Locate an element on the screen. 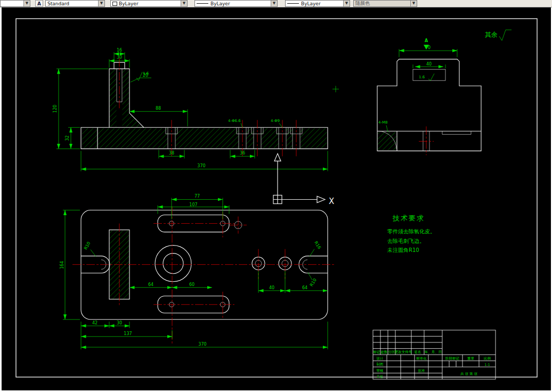 The height and width of the screenshot is (392, 552). tb-sheet-info: 共 张 第 张 is located at coordinates (469, 374).